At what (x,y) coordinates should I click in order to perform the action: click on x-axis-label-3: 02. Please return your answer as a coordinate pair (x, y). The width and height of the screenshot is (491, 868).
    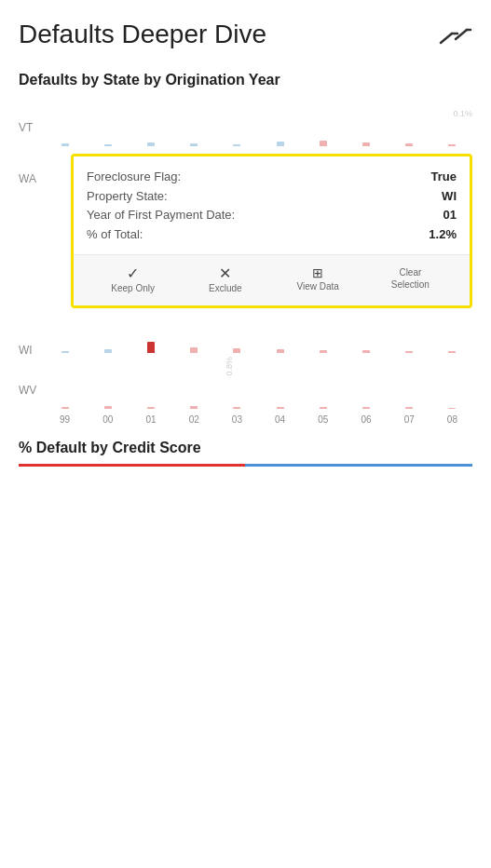
    Looking at the image, I should click on (194, 419).